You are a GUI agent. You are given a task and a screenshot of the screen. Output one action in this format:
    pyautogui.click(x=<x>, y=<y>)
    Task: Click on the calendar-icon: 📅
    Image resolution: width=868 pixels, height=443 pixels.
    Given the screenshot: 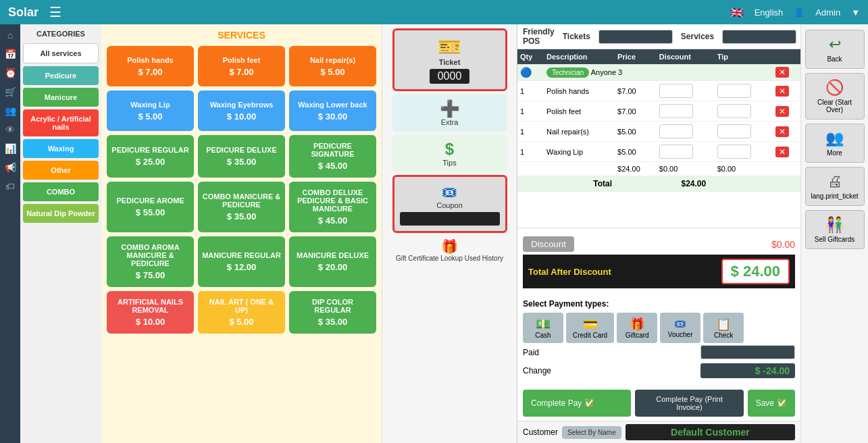 What is the action you would take?
    pyautogui.click(x=11, y=54)
    